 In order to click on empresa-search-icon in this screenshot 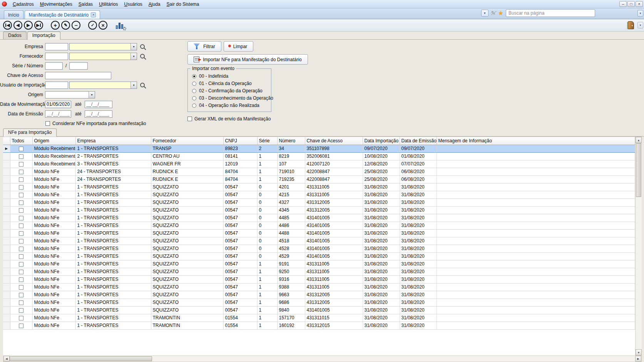, I will do `click(142, 47)`.